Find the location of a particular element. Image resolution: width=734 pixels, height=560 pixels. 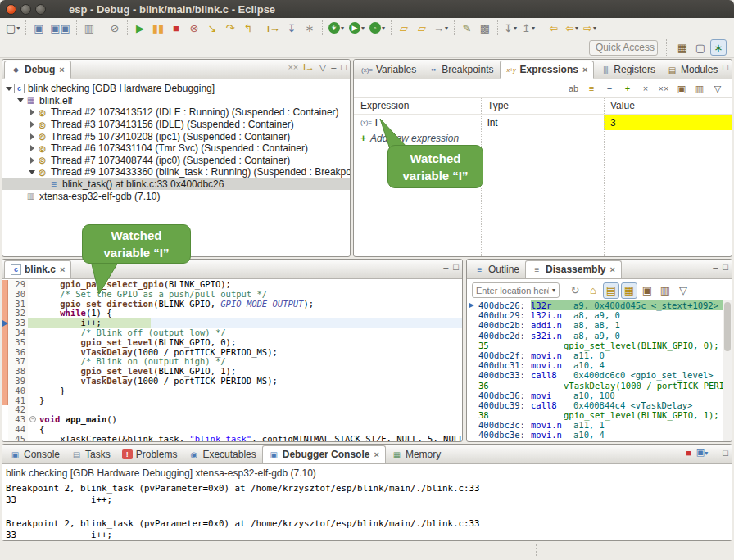

tab-breakpoints: Breakpoints is located at coordinates (460, 70).